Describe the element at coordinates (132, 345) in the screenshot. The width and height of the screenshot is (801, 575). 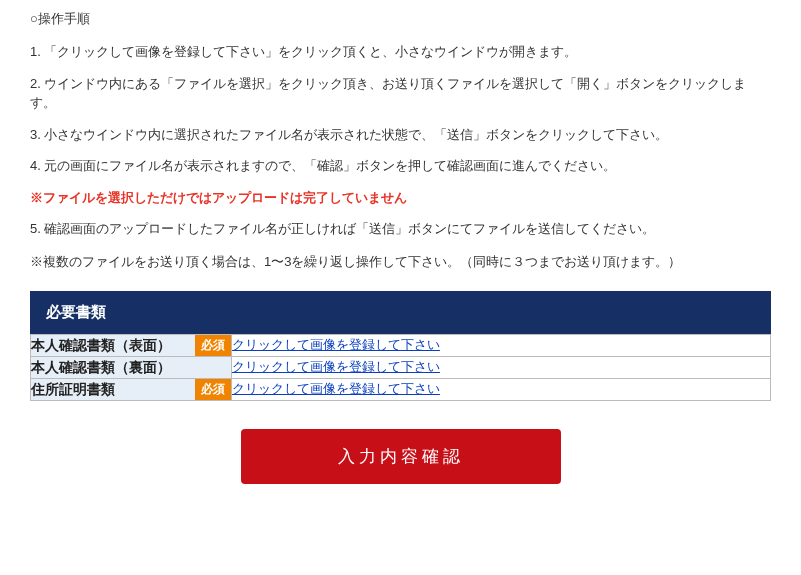
I see `row1-label-cell: 本人確認書類（表面） 必須` at that location.